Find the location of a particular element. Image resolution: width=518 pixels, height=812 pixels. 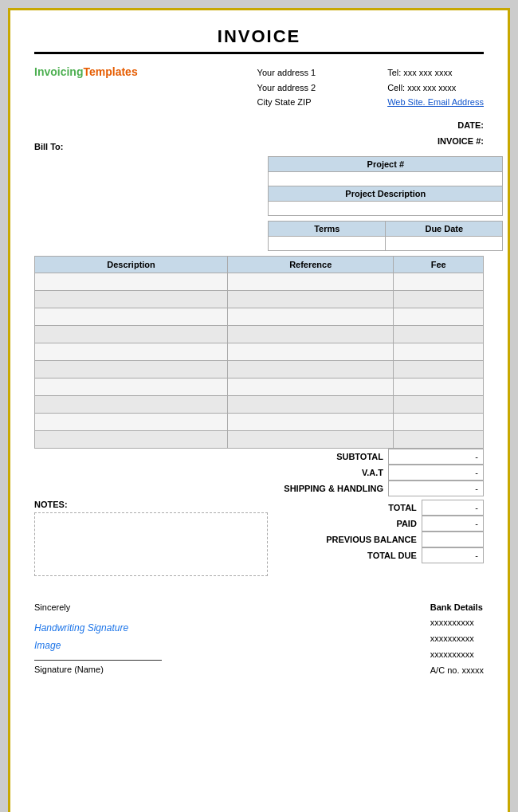

address-center: Your address 1 Your address 2 City State… is located at coordinates (287, 88).